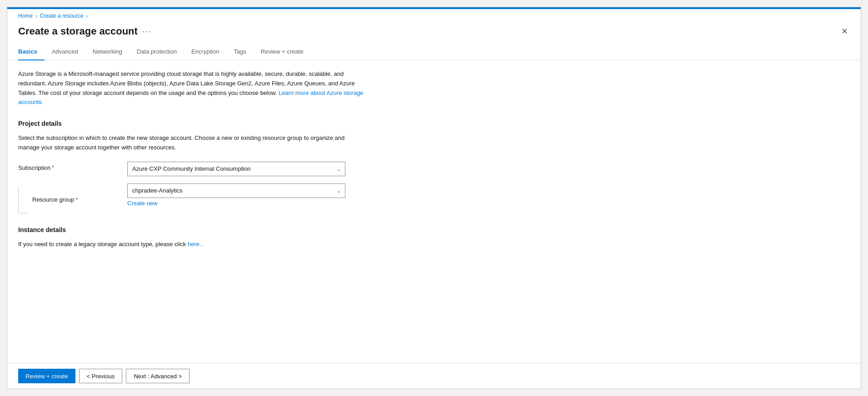 The image size is (868, 396). What do you see at coordinates (54, 168) in the screenshot?
I see `subscription-required: *` at bounding box center [54, 168].